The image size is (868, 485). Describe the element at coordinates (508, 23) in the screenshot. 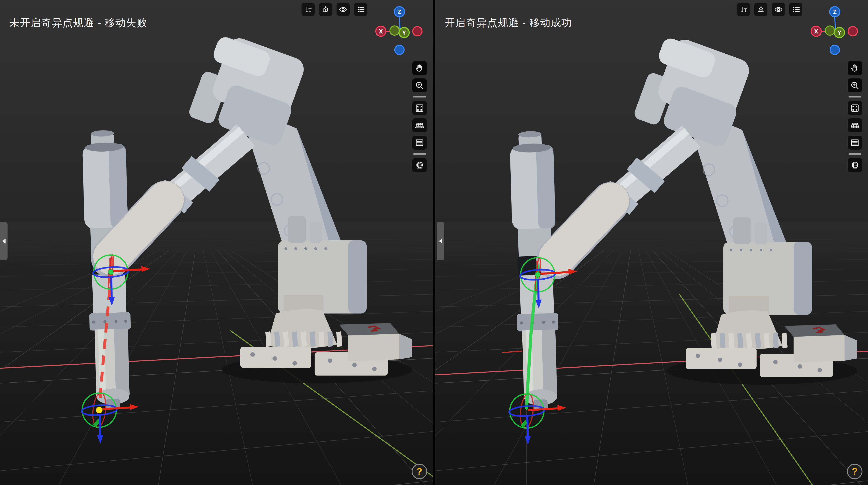

I see `page-title: 开启奇异点规避 - 移动成功` at that location.